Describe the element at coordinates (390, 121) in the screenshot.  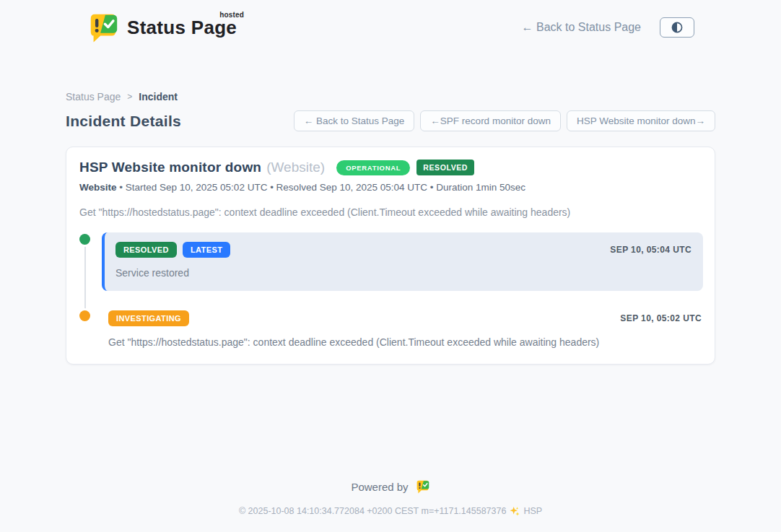
I see `title-row: Incident Details ← Back to Status Page ←…` at that location.